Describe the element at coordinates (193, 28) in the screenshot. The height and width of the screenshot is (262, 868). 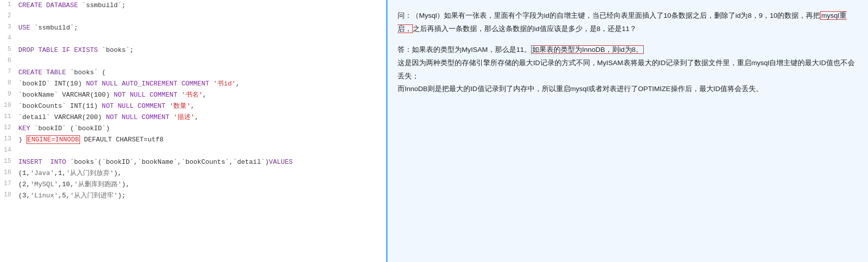
I see `code-line: 3USE `ssmbuild`;` at that location.